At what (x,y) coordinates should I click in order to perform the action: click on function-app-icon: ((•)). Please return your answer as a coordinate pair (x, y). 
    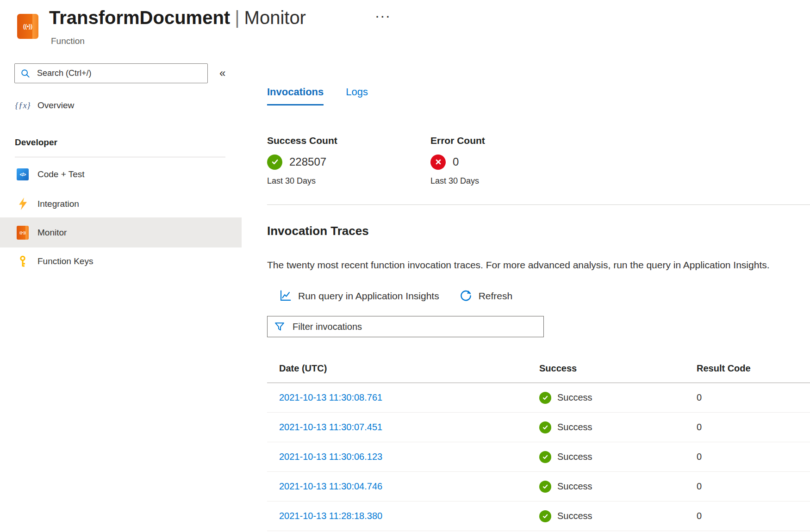
    Looking at the image, I should click on (28, 26).